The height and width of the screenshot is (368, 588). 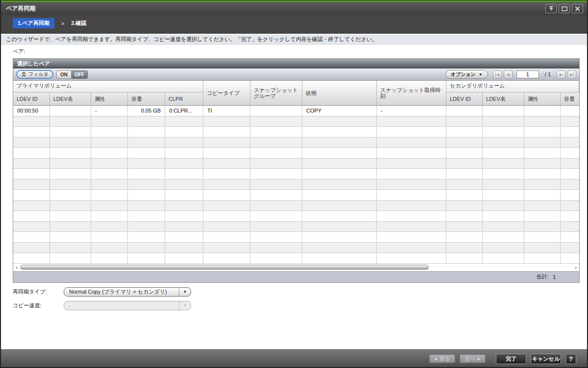 I want to click on resync-type-select: Normal Copy (プライマリ > セカンダリ) ▼, so click(x=127, y=292).